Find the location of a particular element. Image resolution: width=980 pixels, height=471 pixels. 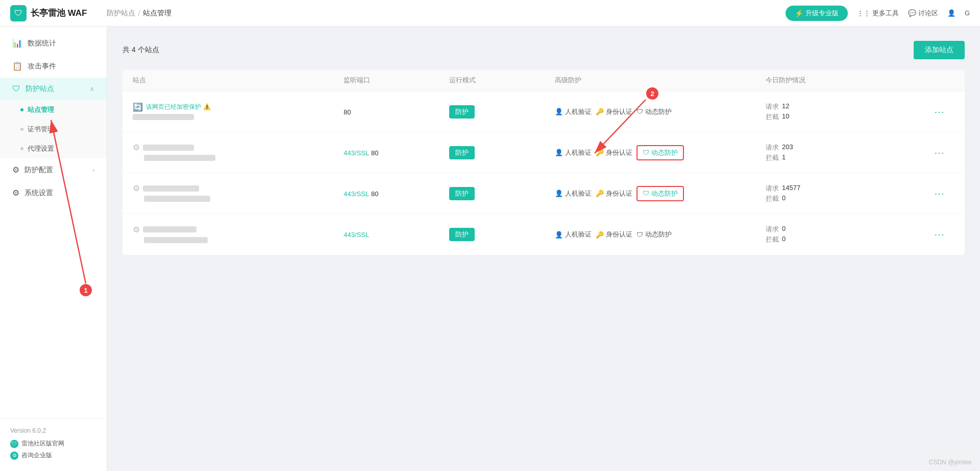

sidebar-item-attack-events: 📋 攻击事件 is located at coordinates (53, 66).